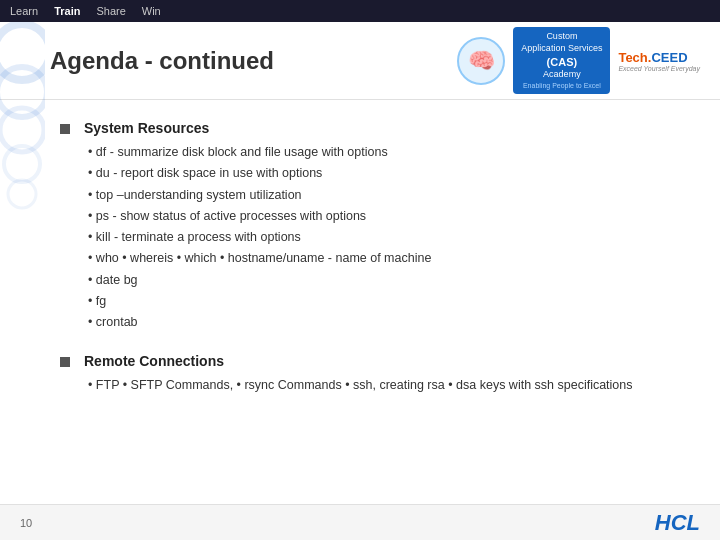  I want to click on top-nav-bar: Learn Train Share Win, so click(360, 11).